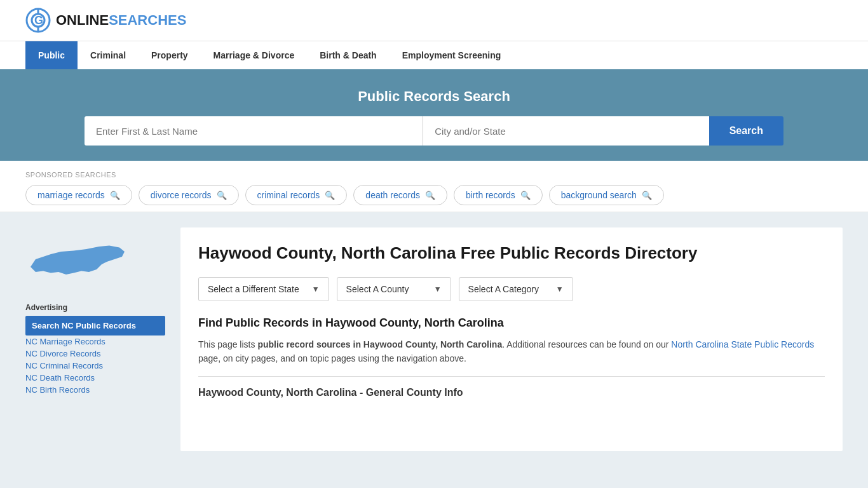  What do you see at coordinates (83, 20) in the screenshot?
I see `logo-online: ONLINE` at bounding box center [83, 20].